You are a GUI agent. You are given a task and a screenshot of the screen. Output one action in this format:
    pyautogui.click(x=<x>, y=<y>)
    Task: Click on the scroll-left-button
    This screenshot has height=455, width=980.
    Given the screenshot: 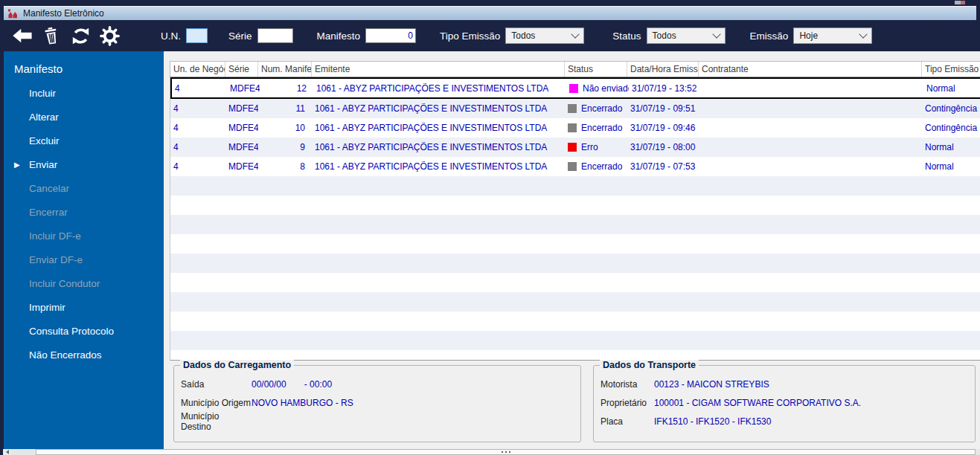 What is the action you would take?
    pyautogui.click(x=7, y=452)
    